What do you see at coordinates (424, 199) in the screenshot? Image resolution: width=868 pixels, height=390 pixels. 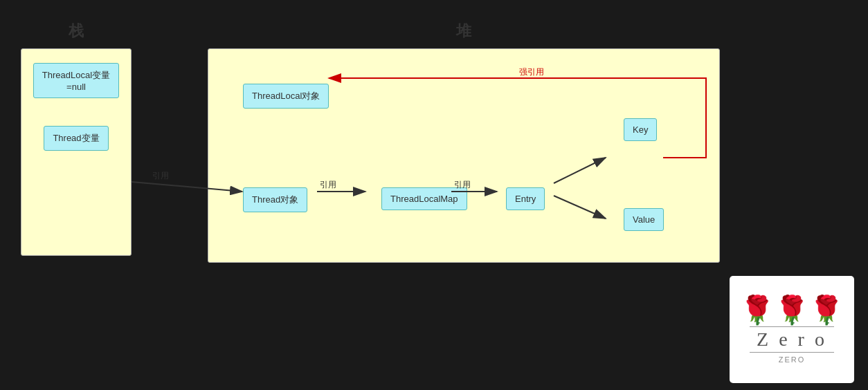 I see `threadlocalmap-node: ThreadLocalMap` at bounding box center [424, 199].